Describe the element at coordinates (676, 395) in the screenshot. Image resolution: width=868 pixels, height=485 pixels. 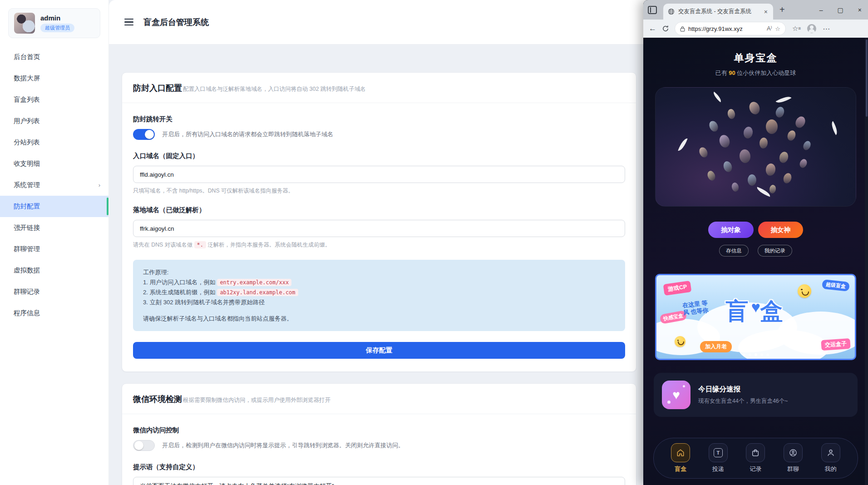
I see `heart-app-icon: ♥` at that location.